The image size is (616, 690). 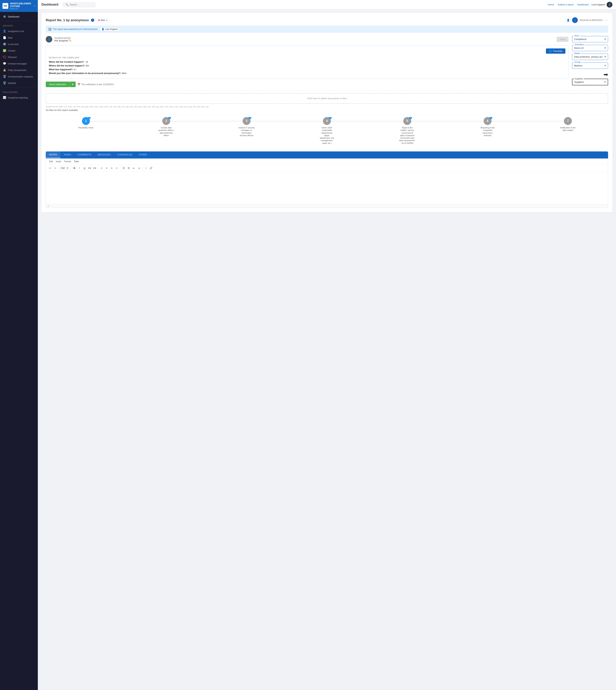 I want to click on sidebar-item-deleted: 🗑️ Deleted, so click(x=19, y=83).